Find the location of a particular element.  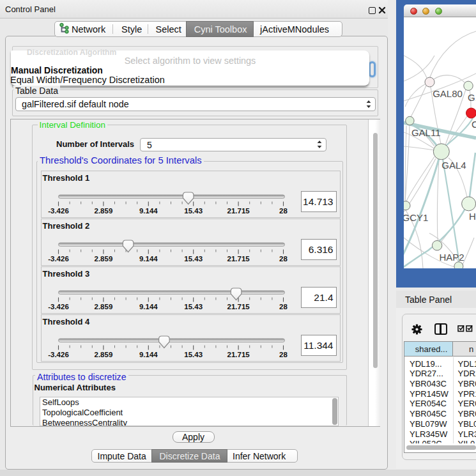

svg-text: G... is located at coordinates (472, 97).